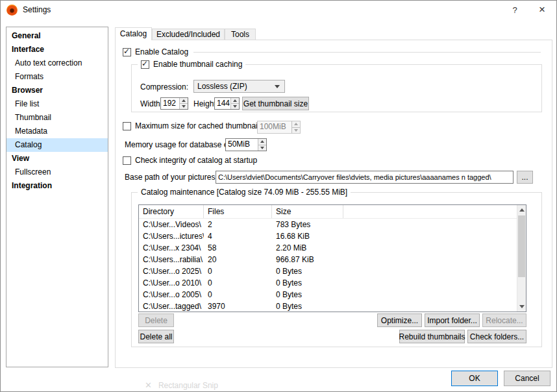 This screenshot has width=557, height=392. What do you see at coordinates (197, 64) in the screenshot?
I see `enable-thumbnail-caching-label: Enable thumbnail caching` at bounding box center [197, 64].